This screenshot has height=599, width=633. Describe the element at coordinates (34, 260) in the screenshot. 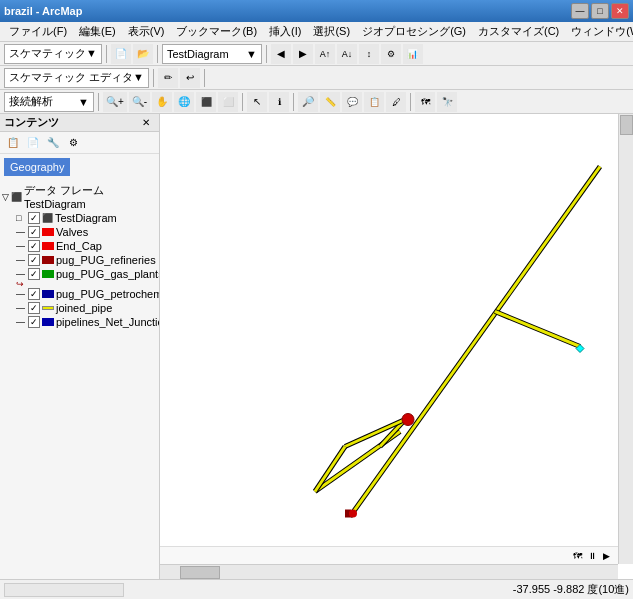

I see `checkbox-refineries: ✓` at that location.